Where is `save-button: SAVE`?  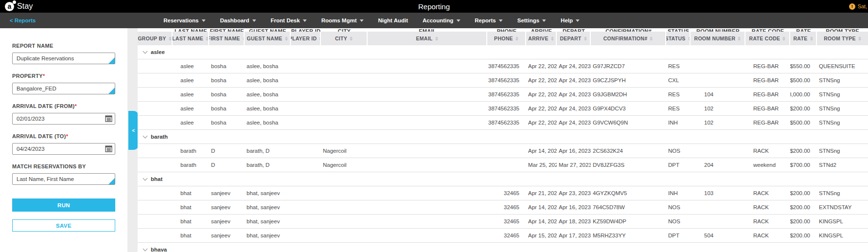
save-button: SAVE is located at coordinates (64, 226).